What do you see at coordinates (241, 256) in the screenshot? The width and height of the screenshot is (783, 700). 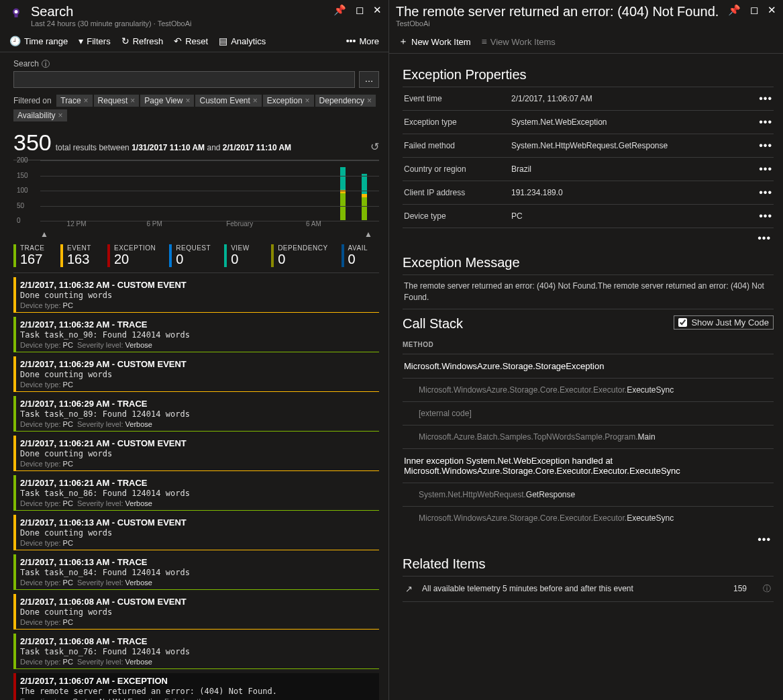 I see `metric-view: VIEW0` at bounding box center [241, 256].